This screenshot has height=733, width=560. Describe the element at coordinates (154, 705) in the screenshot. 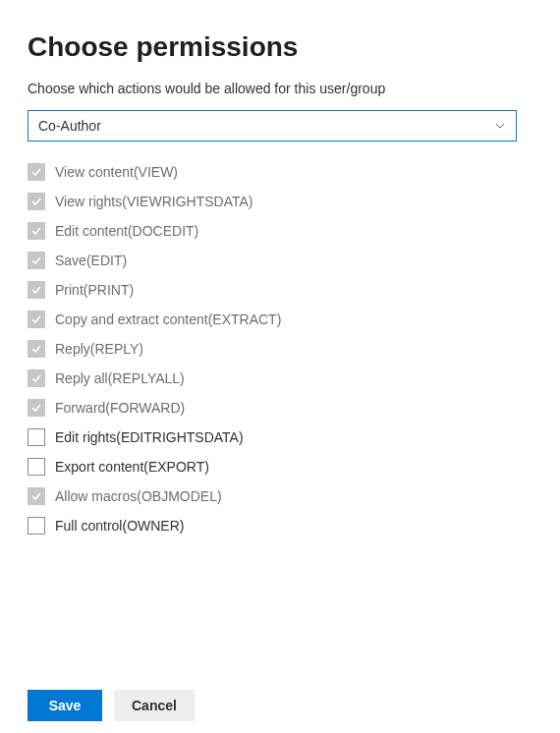

I see `cancel-button: Cancel` at that location.